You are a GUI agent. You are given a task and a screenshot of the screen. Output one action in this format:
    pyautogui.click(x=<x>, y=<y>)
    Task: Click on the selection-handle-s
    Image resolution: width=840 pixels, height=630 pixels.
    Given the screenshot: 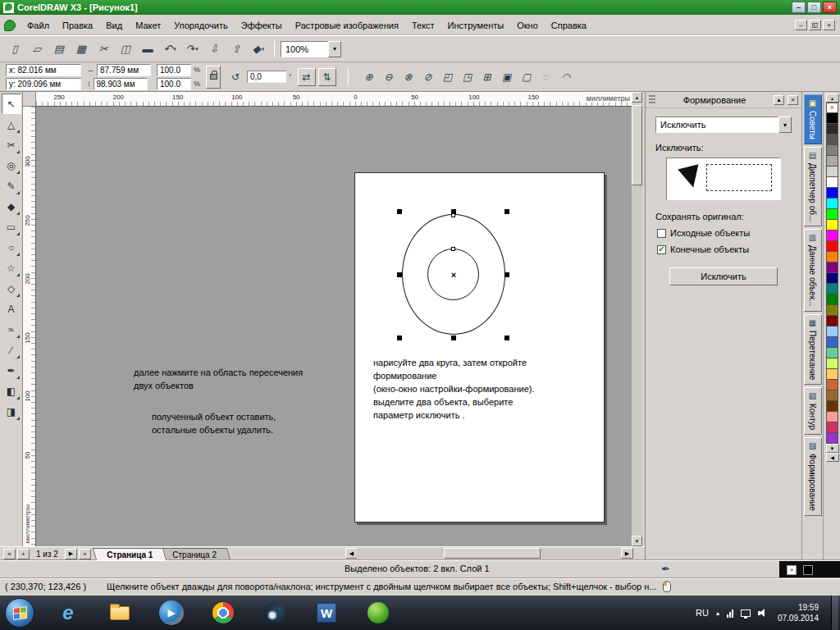 What is the action you would take?
    pyautogui.click(x=454, y=338)
    